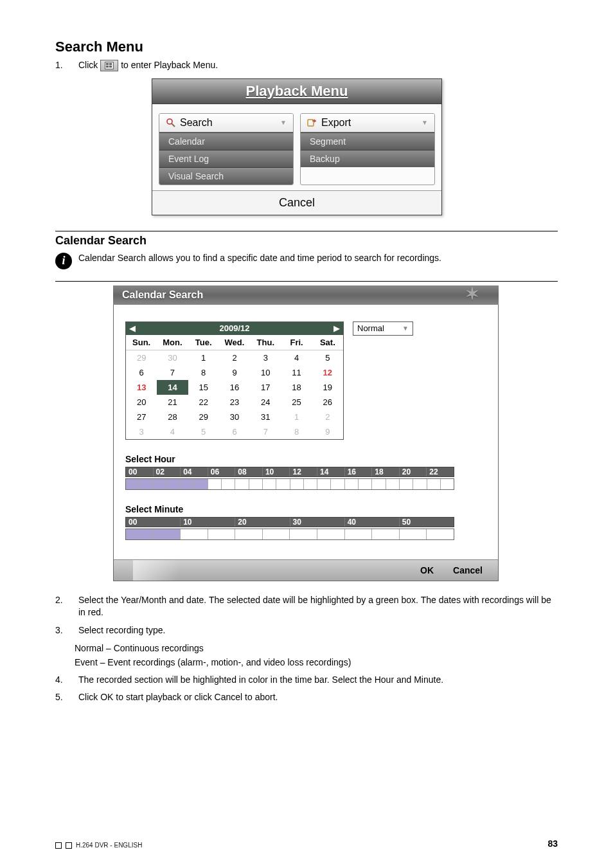  What do you see at coordinates (172, 417) in the screenshot?
I see `calendar-day: 28` at bounding box center [172, 417].